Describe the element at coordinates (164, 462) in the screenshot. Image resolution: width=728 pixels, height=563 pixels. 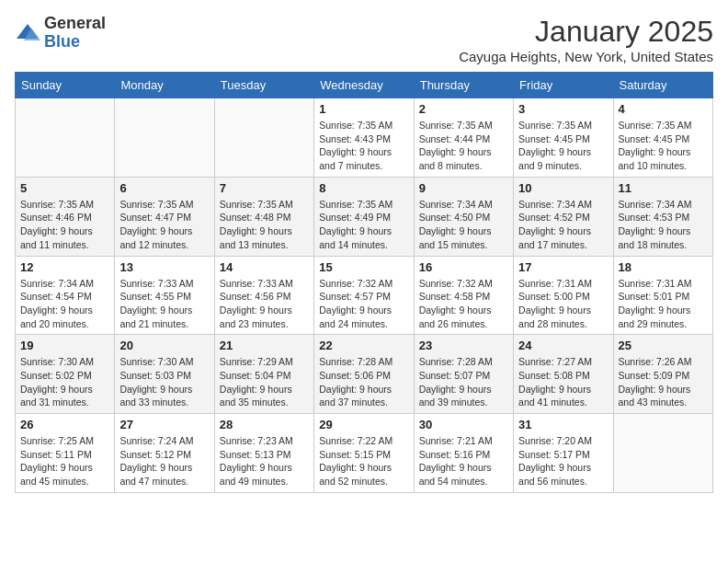
I see `day-info: Sunrise: 7:24 AM Sunset: 5:12 PM Dayligh…` at that location.